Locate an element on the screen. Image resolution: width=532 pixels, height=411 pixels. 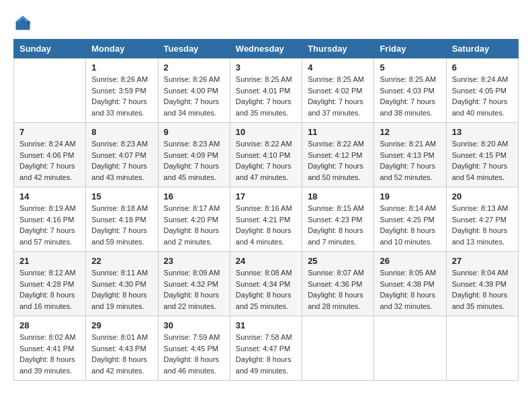
calendar-cell: 12Sunrise: 8:21 AMSunset: 4:13 PMDayligh… is located at coordinates (410, 155).